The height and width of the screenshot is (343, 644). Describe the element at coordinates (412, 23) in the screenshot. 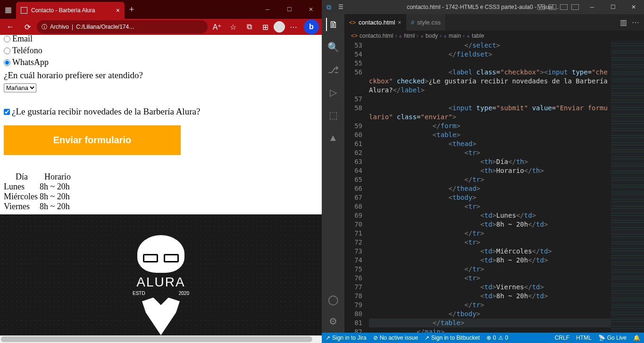

I see `css-file-icon: #` at that location.